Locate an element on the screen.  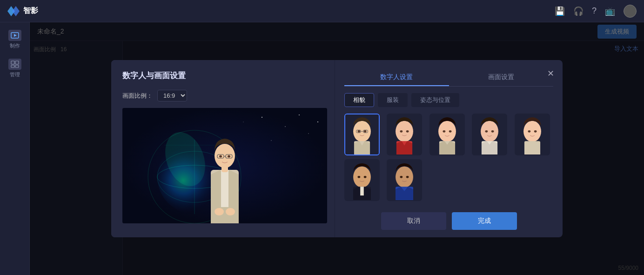
confirm-button: 完成 is located at coordinates (484, 221).